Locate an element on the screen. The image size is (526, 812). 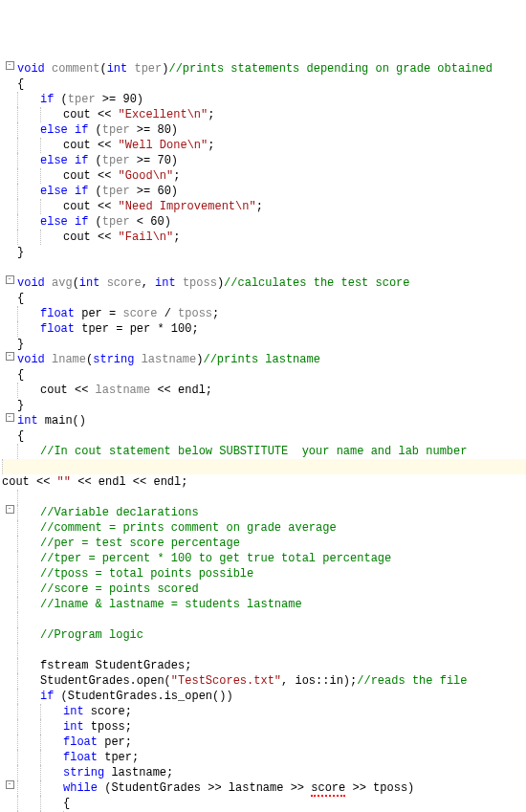
code-line: else if (tper >= 60) is located at coordinates (264, 191).